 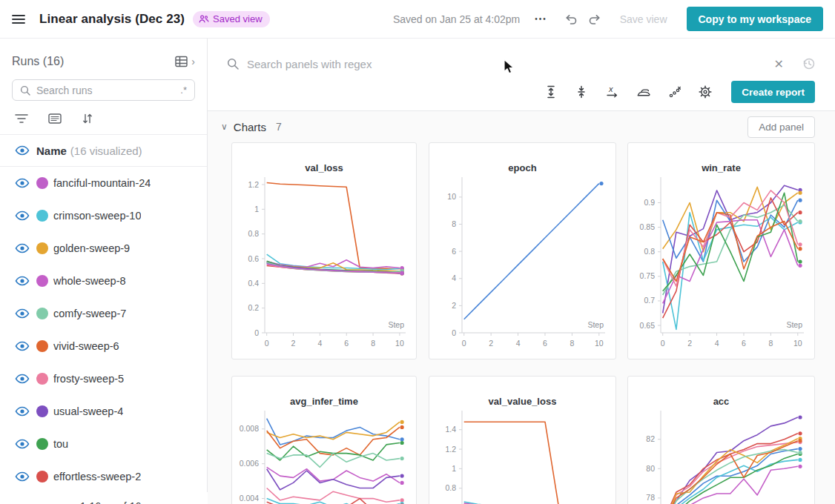 I want to click on close-icon: ✕, so click(x=779, y=64).